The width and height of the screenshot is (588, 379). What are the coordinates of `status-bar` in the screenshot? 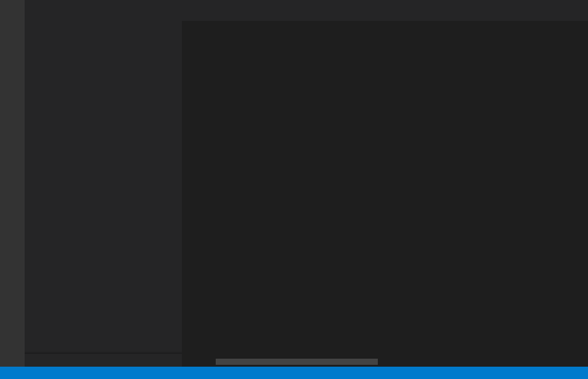 It's located at (294, 373).